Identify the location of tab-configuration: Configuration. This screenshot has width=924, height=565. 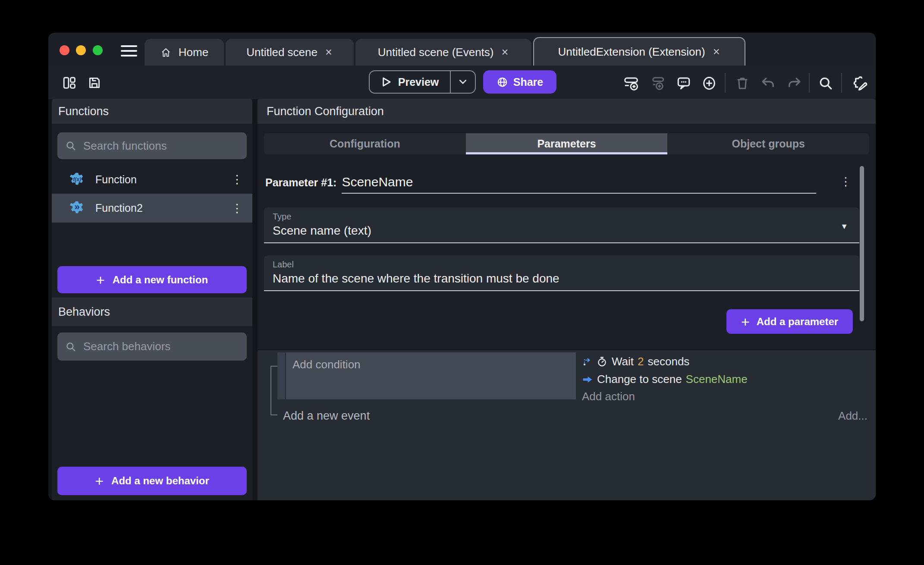
(365, 144).